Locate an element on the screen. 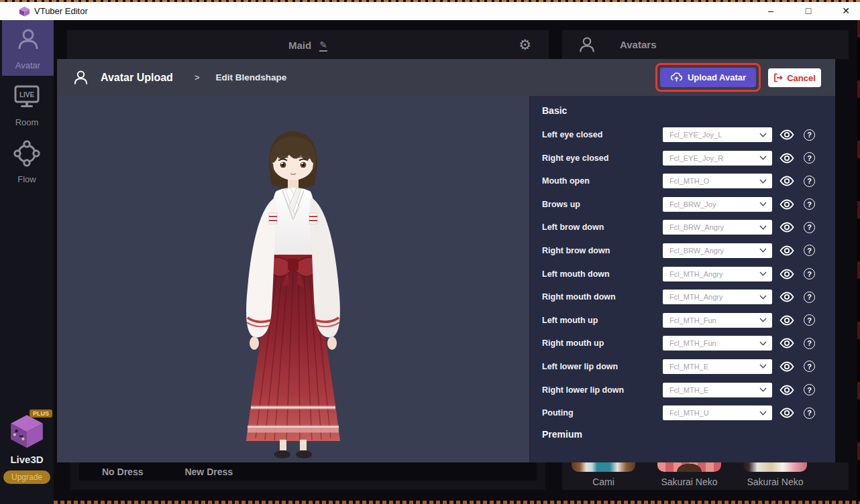 The height and width of the screenshot is (504, 860). blendshape-dropdown: Fcl_MTH_O is located at coordinates (718, 181).